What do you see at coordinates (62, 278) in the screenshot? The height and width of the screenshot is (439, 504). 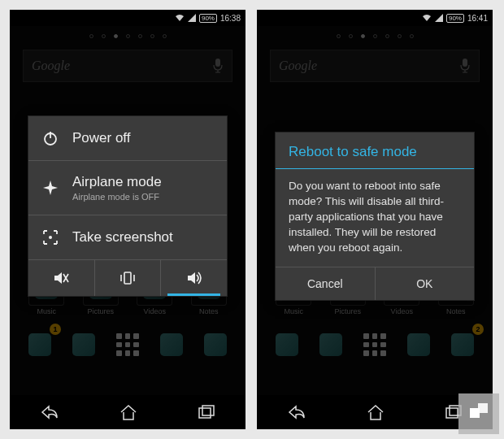 I see `silent-mode-button` at bounding box center [62, 278].